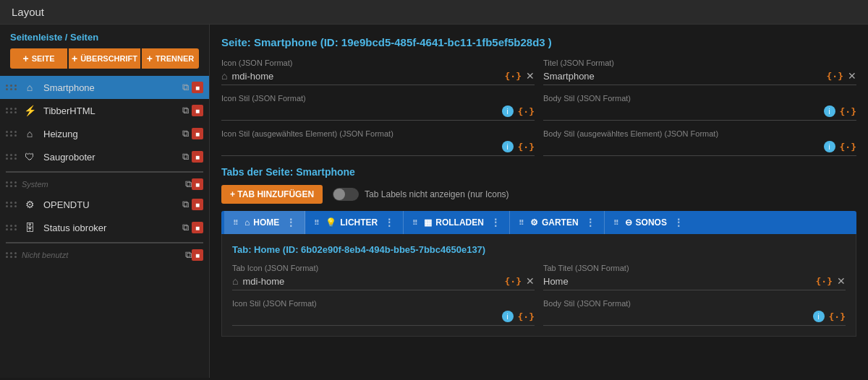  I want to click on title-field: Titel (JSON Format) Smartphone {·} ✕, so click(700, 72).